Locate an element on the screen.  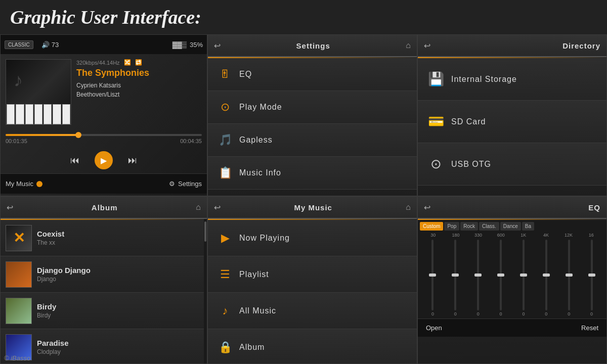
eq-bottom-bar: Open Reset is located at coordinates (512, 328).